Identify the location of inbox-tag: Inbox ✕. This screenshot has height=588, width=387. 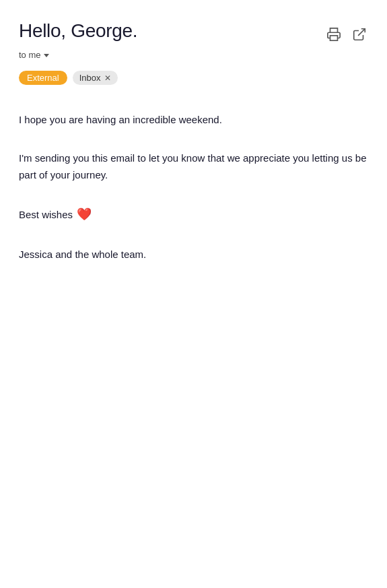
(96, 78).